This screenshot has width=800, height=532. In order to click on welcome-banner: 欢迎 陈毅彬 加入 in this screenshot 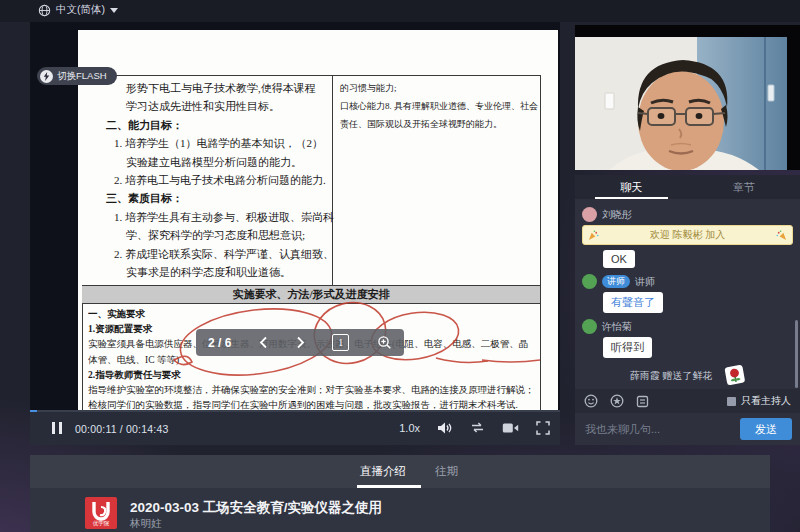, I will do `click(688, 235)`.